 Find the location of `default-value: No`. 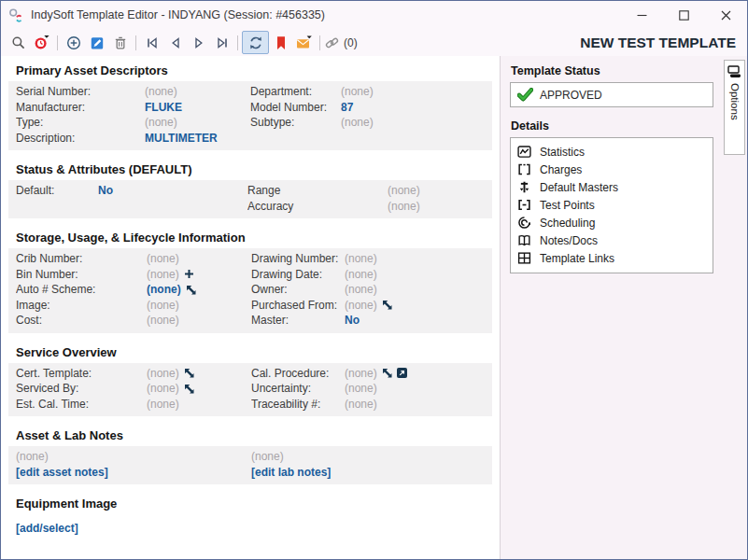

default-value: No is located at coordinates (173, 190).